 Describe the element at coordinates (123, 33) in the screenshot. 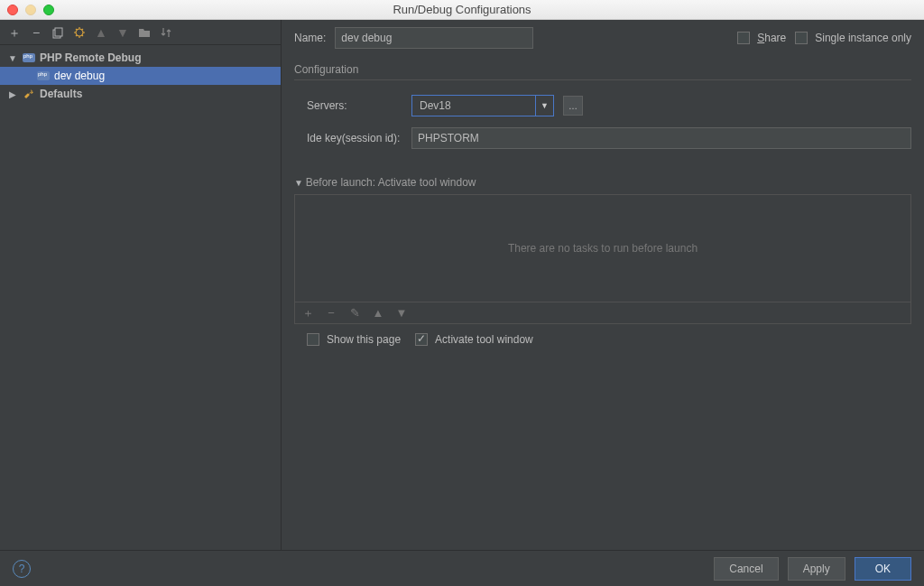

I see `move-down-button: ▼` at that location.